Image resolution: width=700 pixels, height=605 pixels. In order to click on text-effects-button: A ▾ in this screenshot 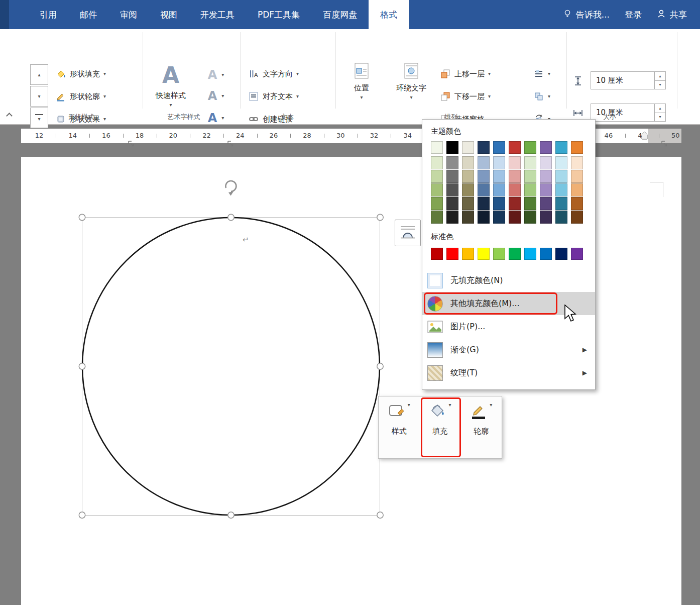, I will do `click(216, 118)`.